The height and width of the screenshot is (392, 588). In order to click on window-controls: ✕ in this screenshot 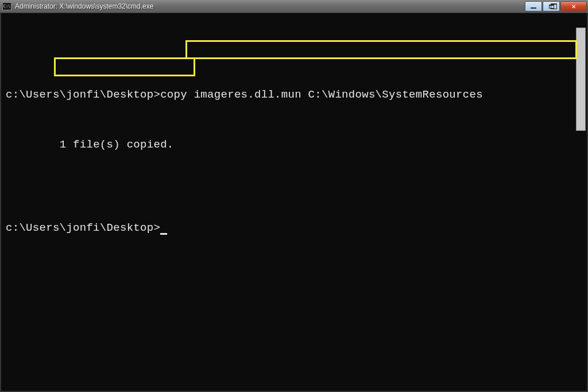, I will do `click(556, 6)`.